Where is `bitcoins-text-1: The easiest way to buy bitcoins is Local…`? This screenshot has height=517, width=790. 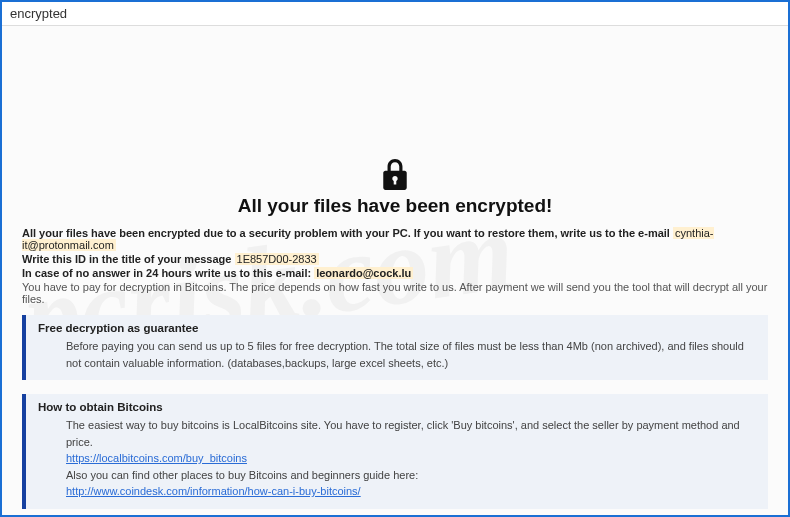 bitcoins-text-1: The easiest way to buy bitcoins is Local… is located at coordinates (411, 434).